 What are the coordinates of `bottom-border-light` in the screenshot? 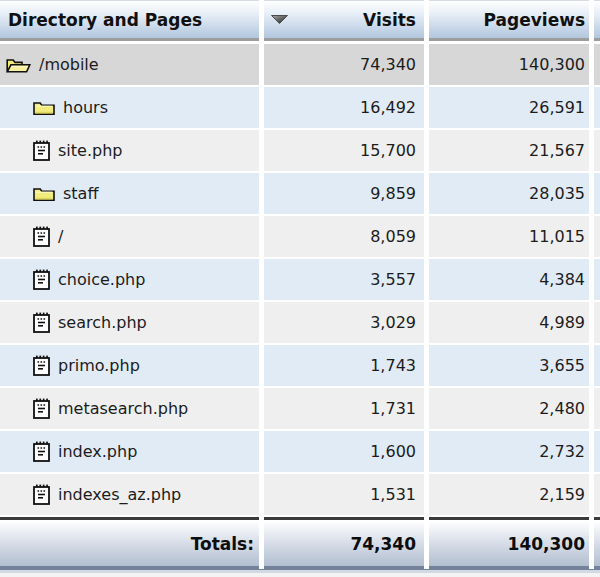 It's located at (300, 575).